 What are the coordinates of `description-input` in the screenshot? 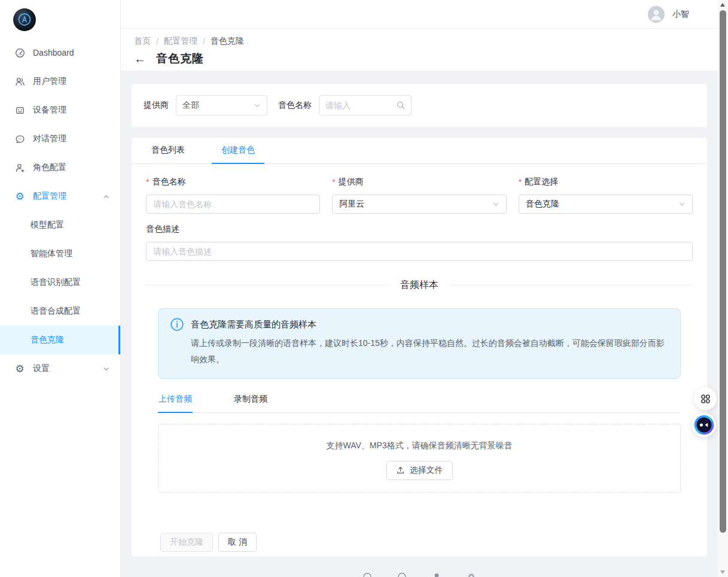 It's located at (419, 251).